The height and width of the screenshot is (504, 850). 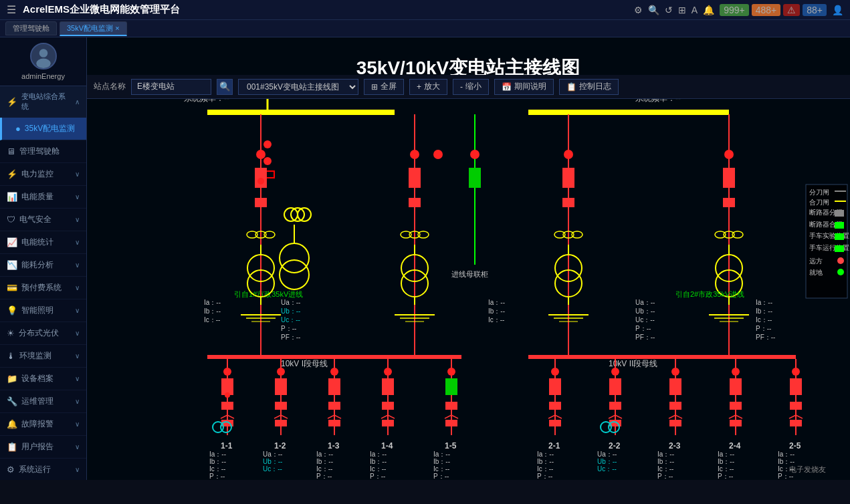 What do you see at coordinates (654, 10) in the screenshot?
I see `search-icon: 🔍` at bounding box center [654, 10].